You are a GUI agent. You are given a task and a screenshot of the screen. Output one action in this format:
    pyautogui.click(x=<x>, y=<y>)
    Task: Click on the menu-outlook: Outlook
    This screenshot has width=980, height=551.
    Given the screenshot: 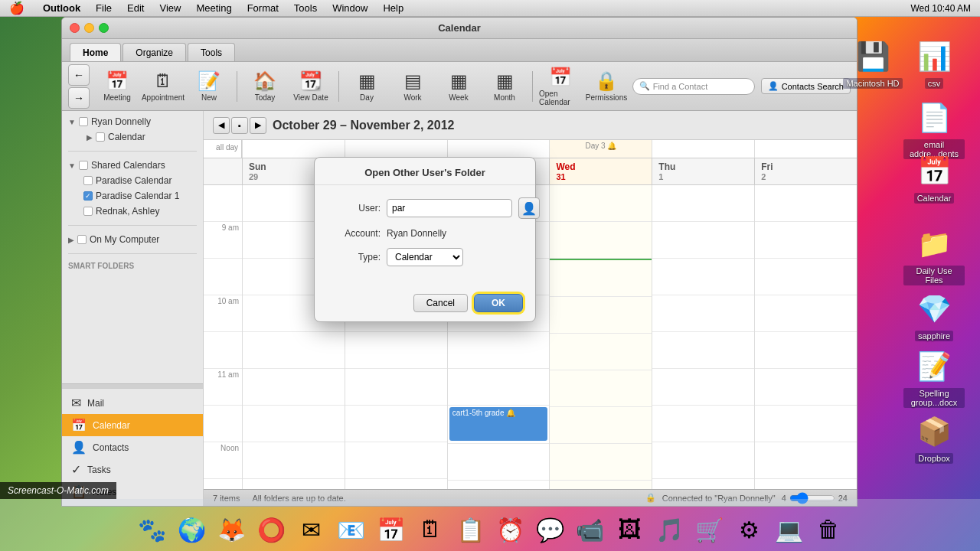 What is the action you would take?
    pyautogui.click(x=61, y=8)
    